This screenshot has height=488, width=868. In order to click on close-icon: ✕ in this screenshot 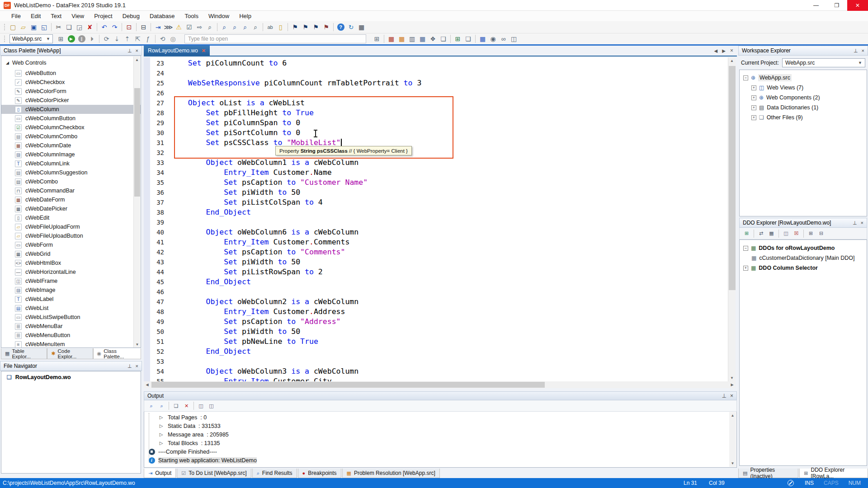, I will do `click(203, 51)`.